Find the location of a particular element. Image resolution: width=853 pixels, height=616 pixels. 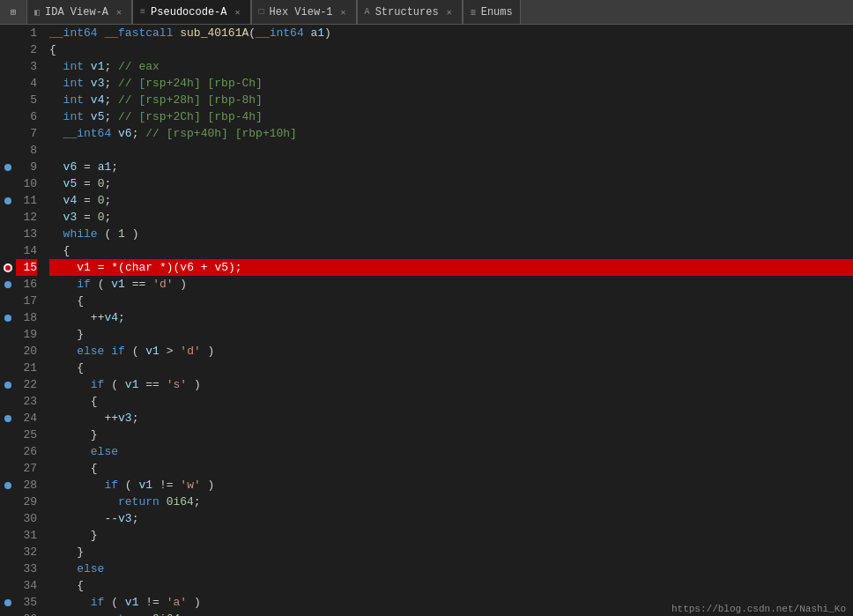

tab-icon-enums: ≣ is located at coordinates (473, 12).